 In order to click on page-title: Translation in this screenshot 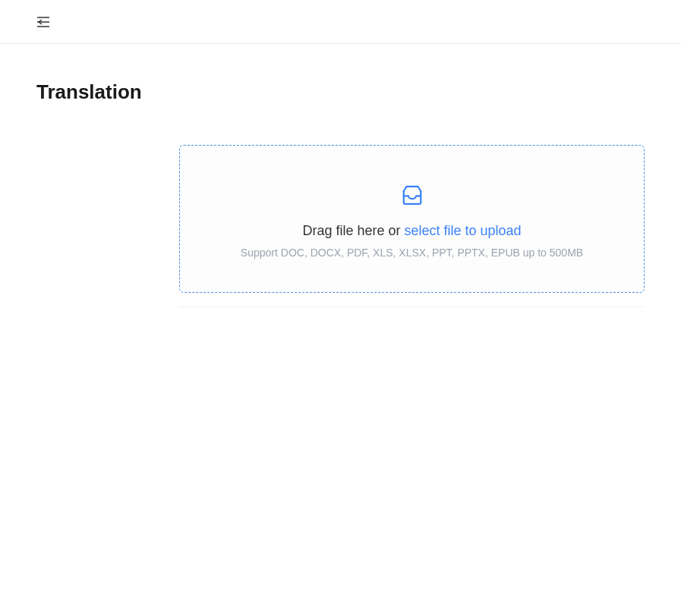, I will do `click(340, 93)`.